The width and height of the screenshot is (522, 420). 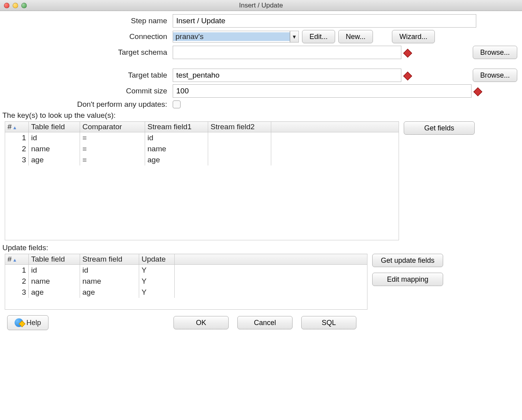 What do you see at coordinates (262, 248) in the screenshot?
I see `updates-section-label: Update fields:` at bounding box center [262, 248].